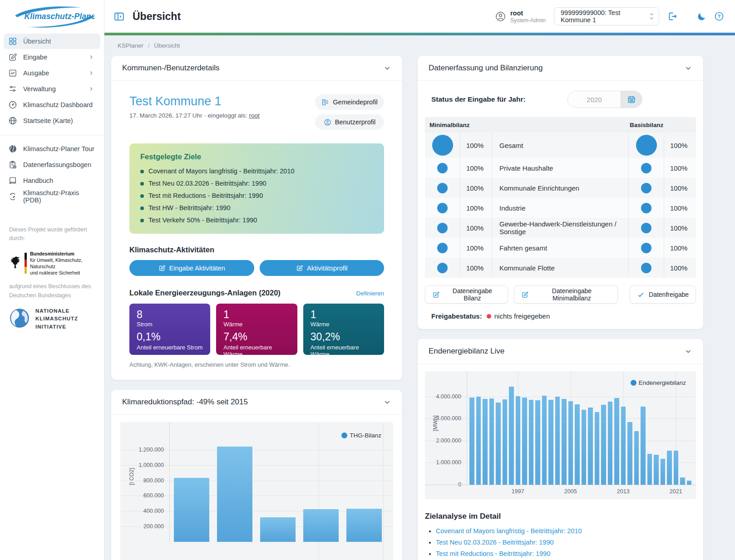 Image resolution: width=735 pixels, height=560 pixels. I want to click on x-tick-label: 2021, so click(676, 491).